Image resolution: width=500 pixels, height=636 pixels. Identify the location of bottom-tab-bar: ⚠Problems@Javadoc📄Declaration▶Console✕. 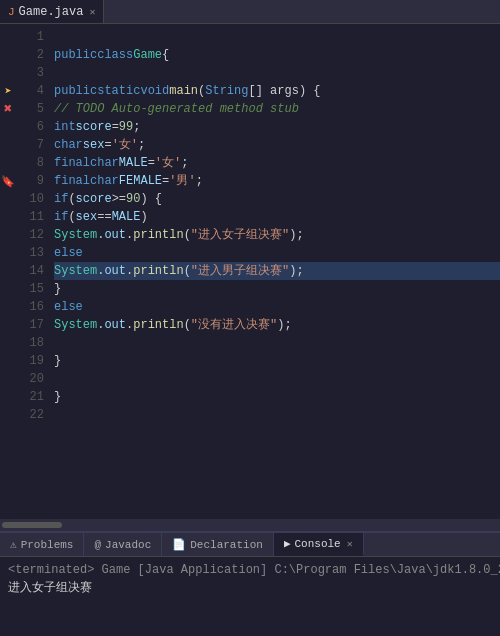
(250, 545).